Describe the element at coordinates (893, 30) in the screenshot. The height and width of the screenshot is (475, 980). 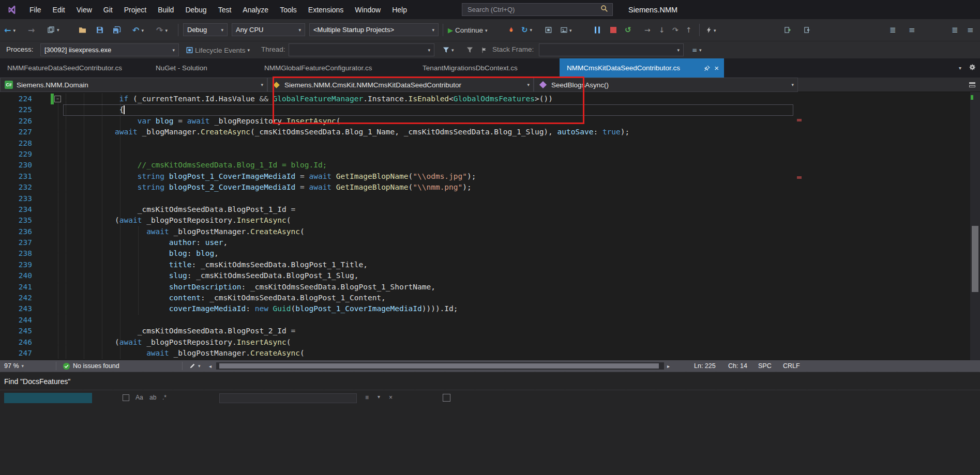
I see `comment-button: ≣` at that location.